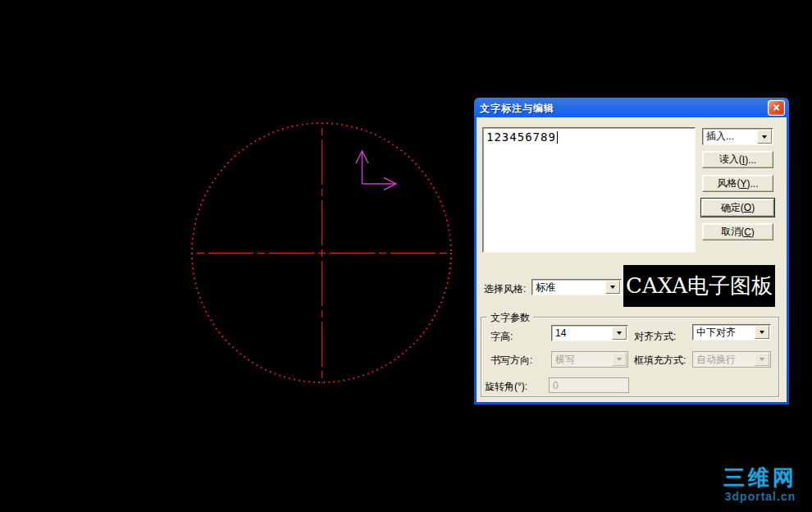 The image size is (812, 512). What do you see at coordinates (589, 386) in the screenshot?
I see `rotation-angle-input: 0` at bounding box center [589, 386].